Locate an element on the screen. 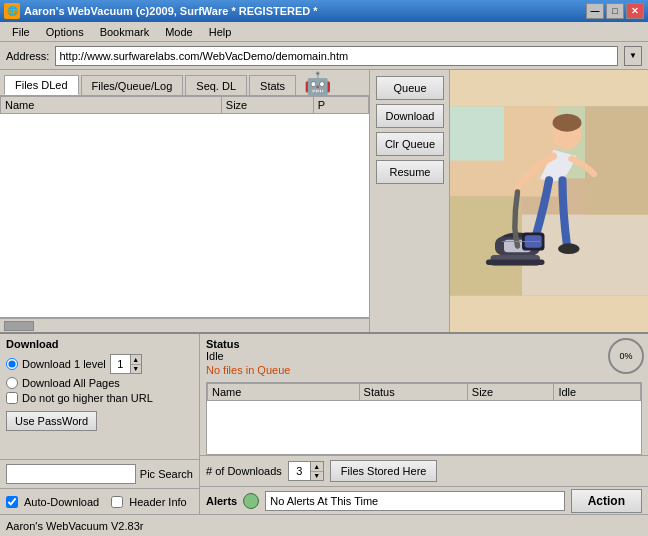 This screenshot has width=648, height=536. tab-files-dled: Files DLed is located at coordinates (42, 85).